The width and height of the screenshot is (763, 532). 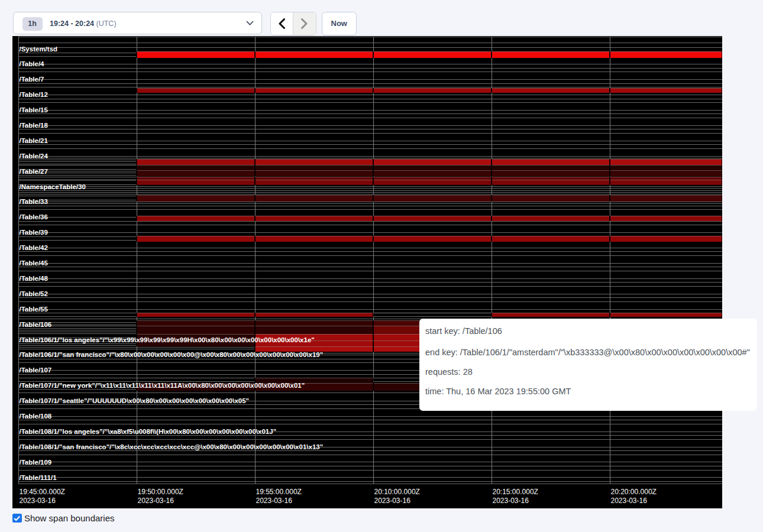 I want to click on svg-text: /Table/7, so click(x=32, y=79).